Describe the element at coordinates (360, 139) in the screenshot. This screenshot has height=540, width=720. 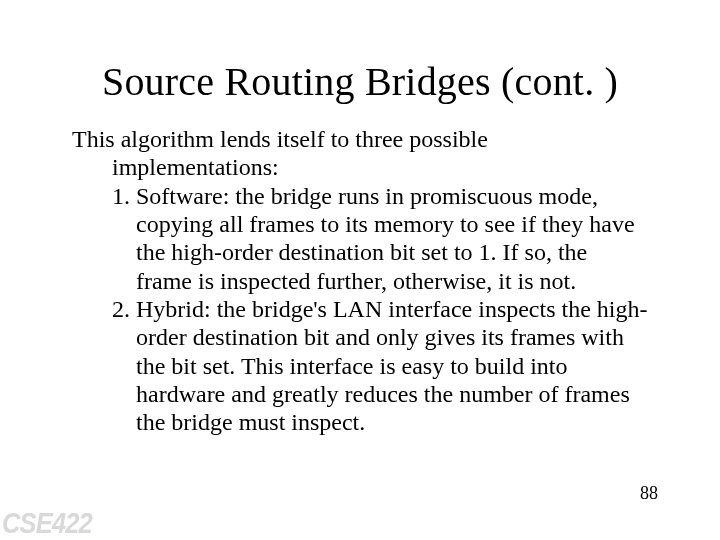
I see `lead-line: This algorithm lends itself to three pos…` at that location.